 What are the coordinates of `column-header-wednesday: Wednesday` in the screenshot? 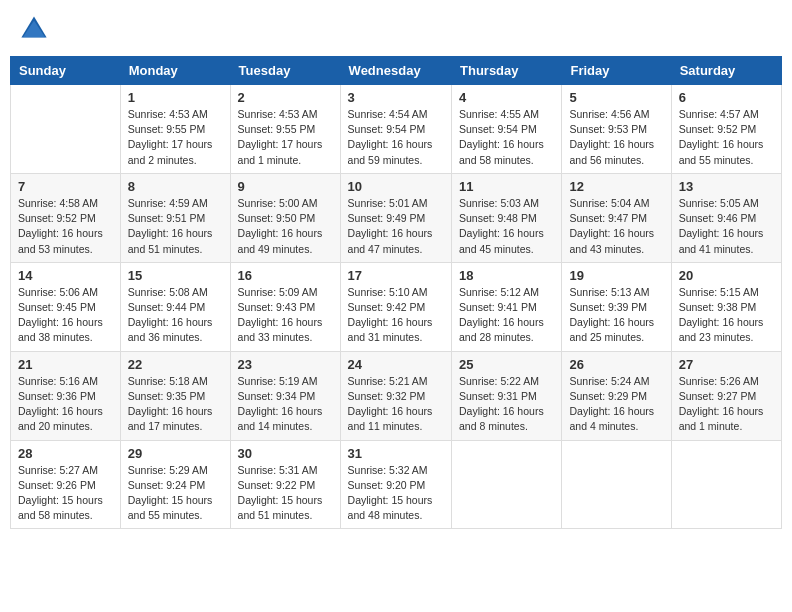 It's located at (396, 71).